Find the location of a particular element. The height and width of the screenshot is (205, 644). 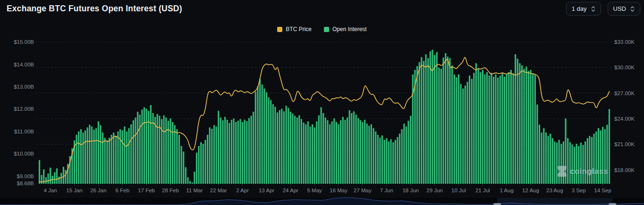

legend-item-open-interest: Open Interest is located at coordinates (346, 29).